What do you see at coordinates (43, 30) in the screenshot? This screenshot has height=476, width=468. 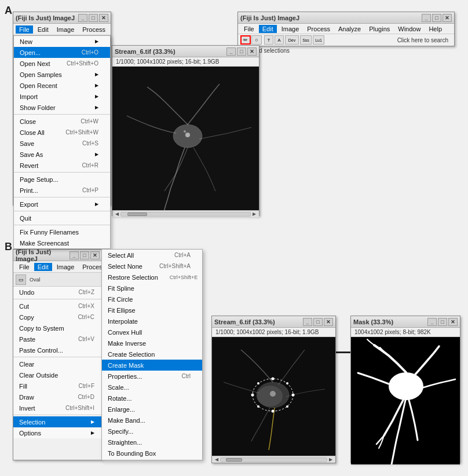 I see `menu-edit-a: Edit` at bounding box center [43, 30].